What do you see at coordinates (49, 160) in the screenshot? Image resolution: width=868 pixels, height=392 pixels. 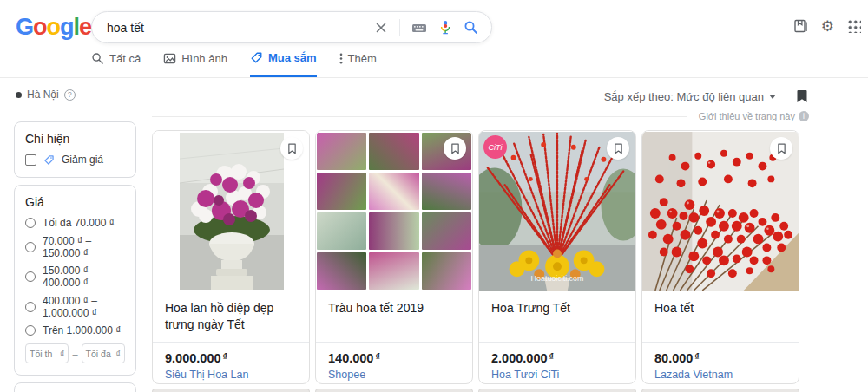 I see `price-tag-icon` at bounding box center [49, 160].